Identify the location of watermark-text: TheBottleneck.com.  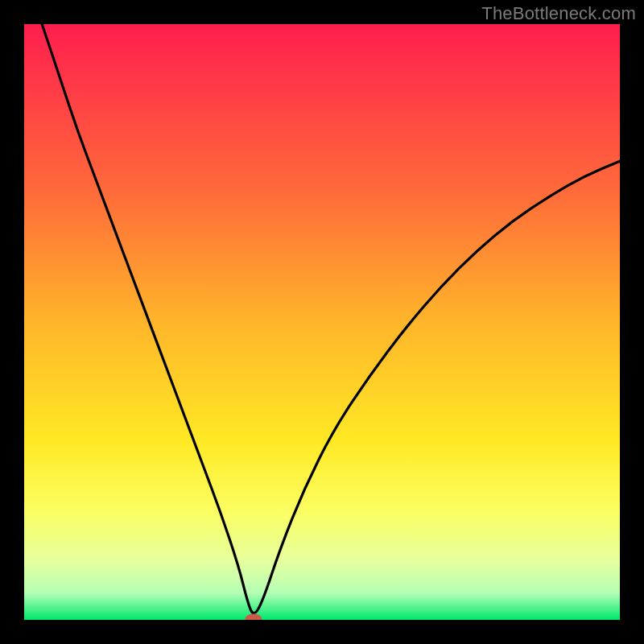
(559, 14).